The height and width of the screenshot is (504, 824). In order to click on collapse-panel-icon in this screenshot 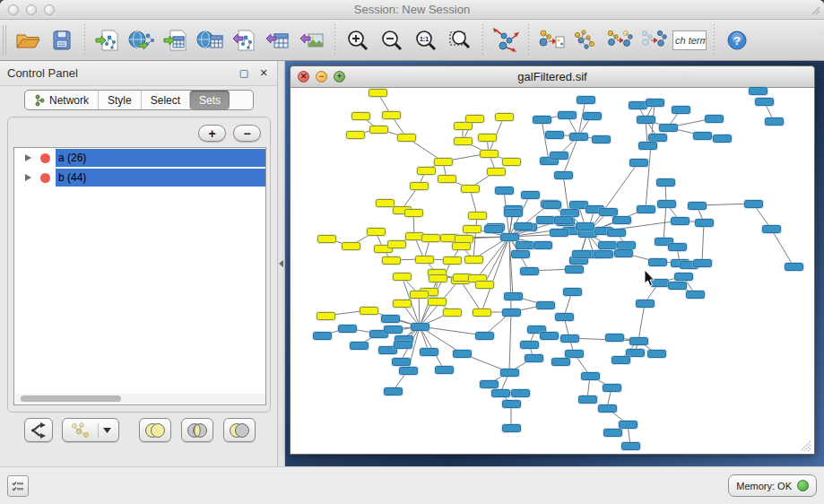, I will do `click(282, 264)`.